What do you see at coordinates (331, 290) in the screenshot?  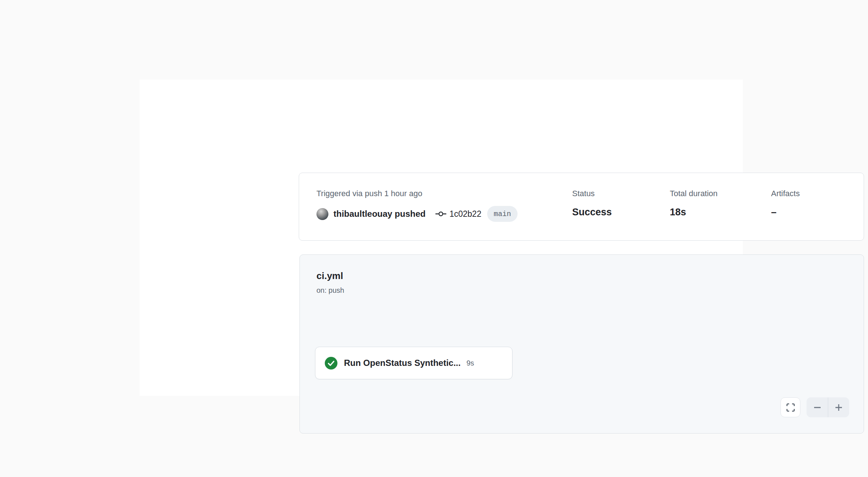 I see `workflow-trigger: on: push` at bounding box center [331, 290].